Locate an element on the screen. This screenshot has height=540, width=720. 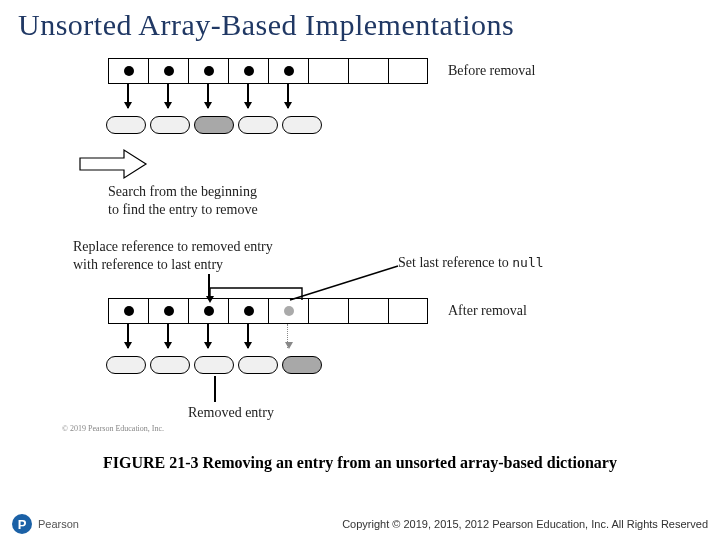
removed-entry-pill is located at coordinates (302, 365).